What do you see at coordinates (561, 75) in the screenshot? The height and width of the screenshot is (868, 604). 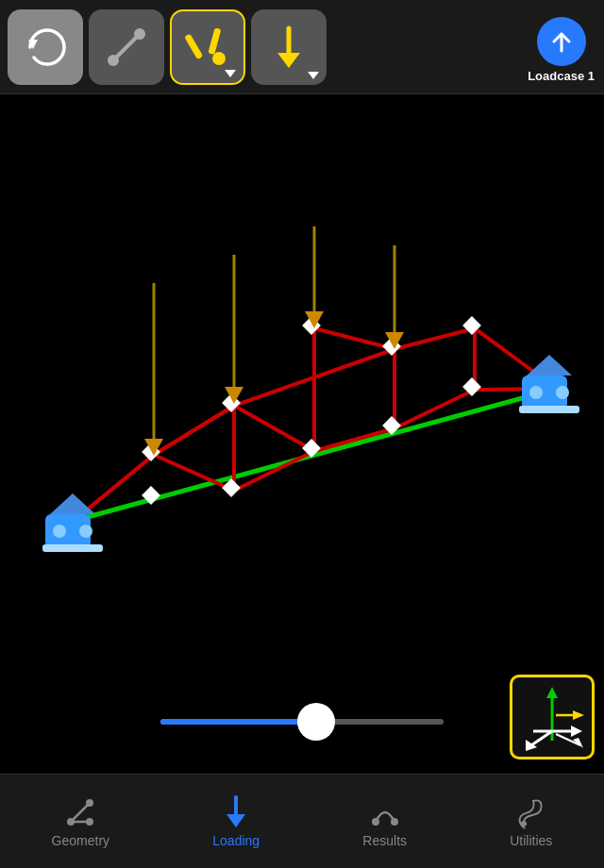 I see `loadcase-label: Loadcase 1` at bounding box center [561, 75].